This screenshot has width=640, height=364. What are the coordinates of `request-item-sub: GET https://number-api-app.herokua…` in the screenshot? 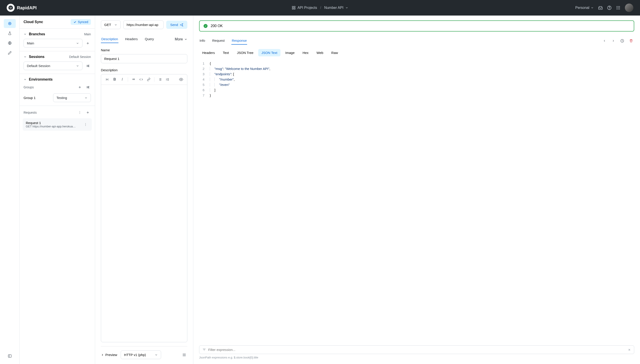 It's located at (51, 126).